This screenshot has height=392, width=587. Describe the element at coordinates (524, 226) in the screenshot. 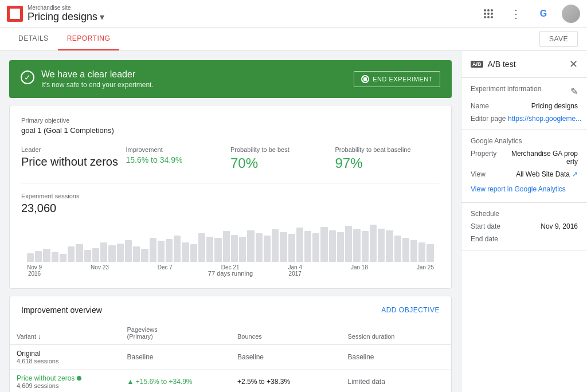

I see `start-date-row: Start date Nov 9, 2016` at that location.